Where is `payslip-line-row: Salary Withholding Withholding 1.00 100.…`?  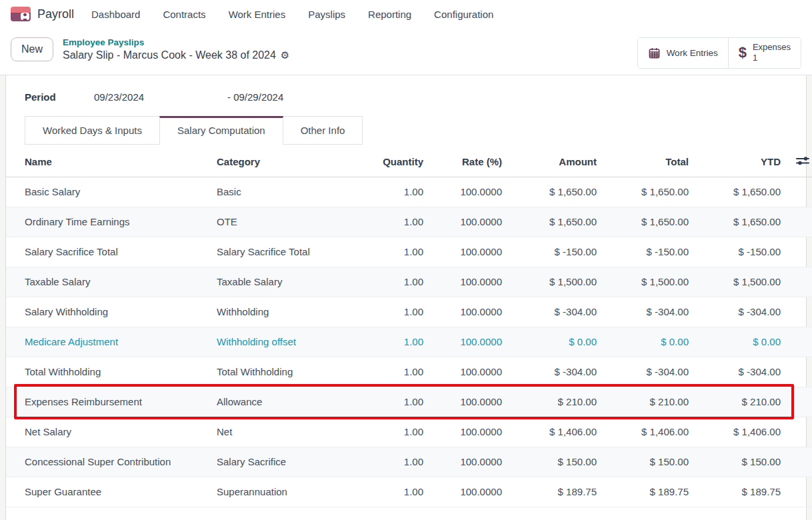
payslip-line-row: Salary Withholding Withholding 1.00 100.… is located at coordinates (409, 312).